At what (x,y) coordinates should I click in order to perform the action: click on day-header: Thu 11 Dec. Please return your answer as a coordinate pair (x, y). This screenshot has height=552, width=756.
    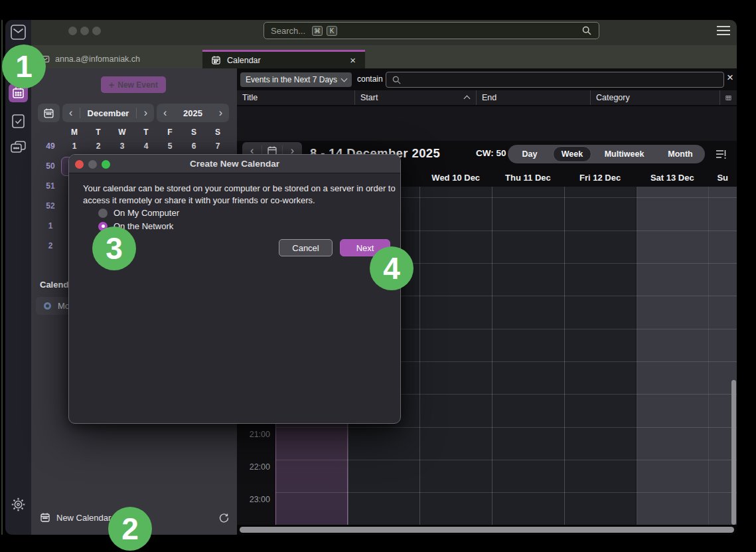
    Looking at the image, I should click on (528, 178).